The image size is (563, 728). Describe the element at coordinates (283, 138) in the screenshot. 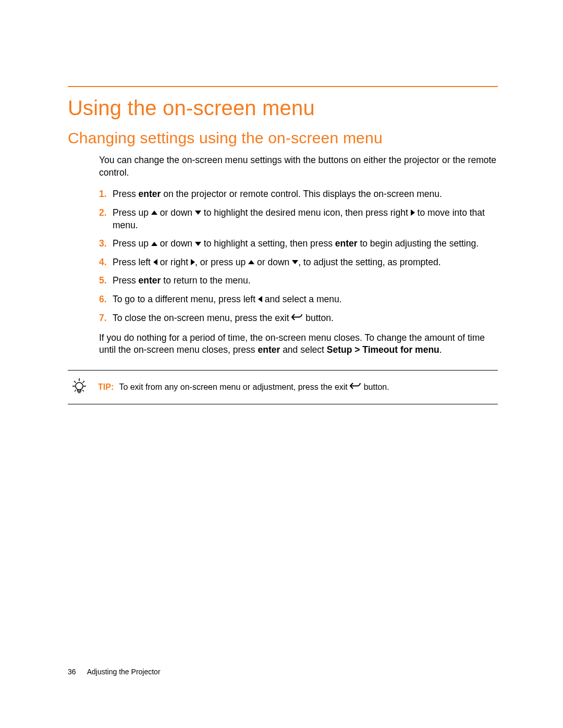

I see `heading-2: Changing settings using the on-screen me…` at that location.